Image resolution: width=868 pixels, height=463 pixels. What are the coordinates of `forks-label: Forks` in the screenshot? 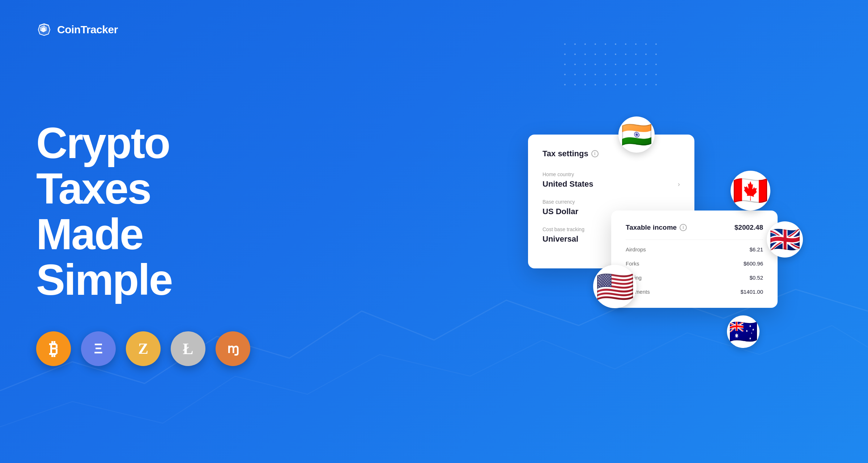 It's located at (633, 263).